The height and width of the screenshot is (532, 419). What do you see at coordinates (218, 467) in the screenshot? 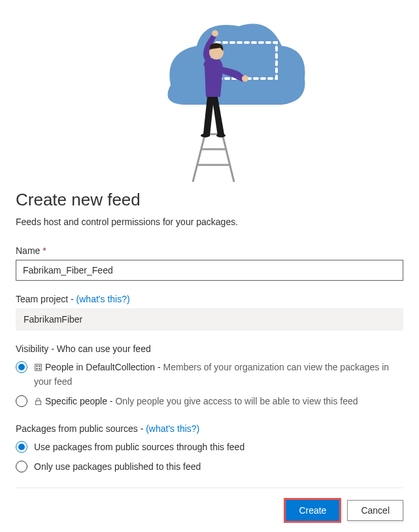
I see `packages-option-label: Only use packages published to this feed` at bounding box center [218, 467].